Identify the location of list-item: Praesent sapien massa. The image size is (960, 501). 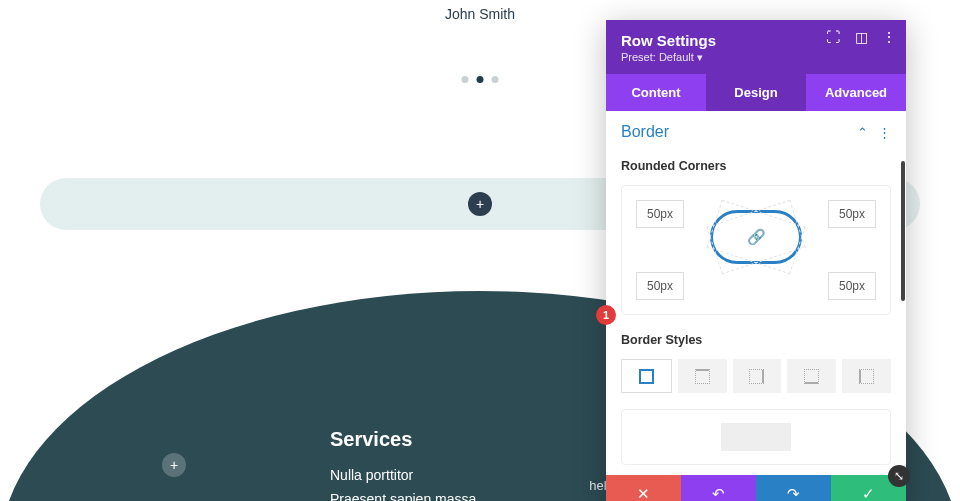
(403, 494).